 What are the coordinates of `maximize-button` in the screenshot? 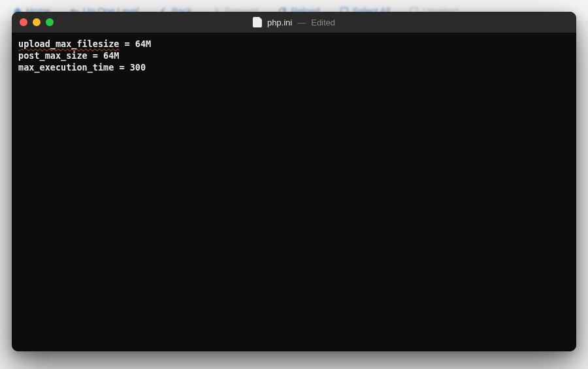 It's located at (50, 22).